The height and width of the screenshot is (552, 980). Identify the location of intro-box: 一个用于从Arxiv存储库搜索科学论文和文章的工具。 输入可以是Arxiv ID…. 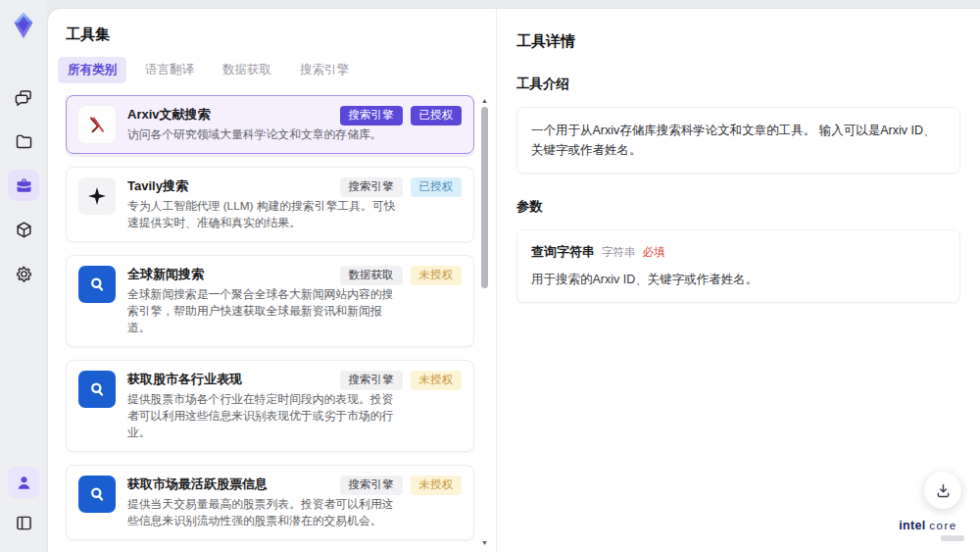
(739, 140).